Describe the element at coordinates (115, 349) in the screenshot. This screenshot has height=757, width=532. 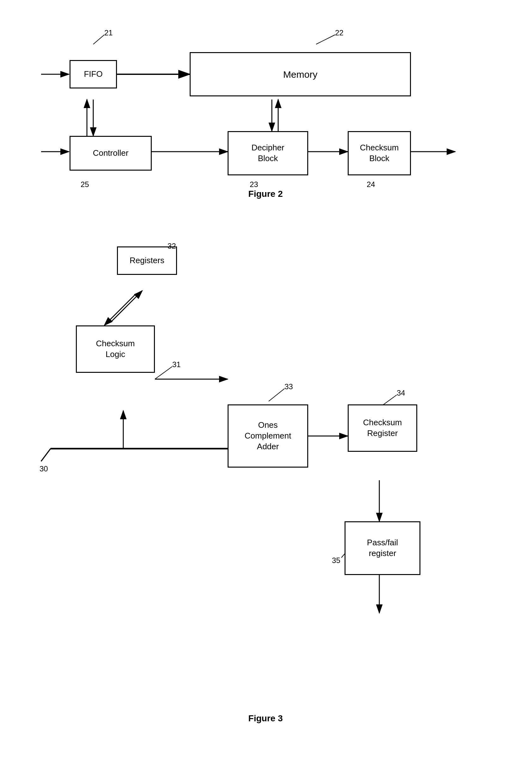
I see `checksum-logic-label: Checksum Logic` at that location.